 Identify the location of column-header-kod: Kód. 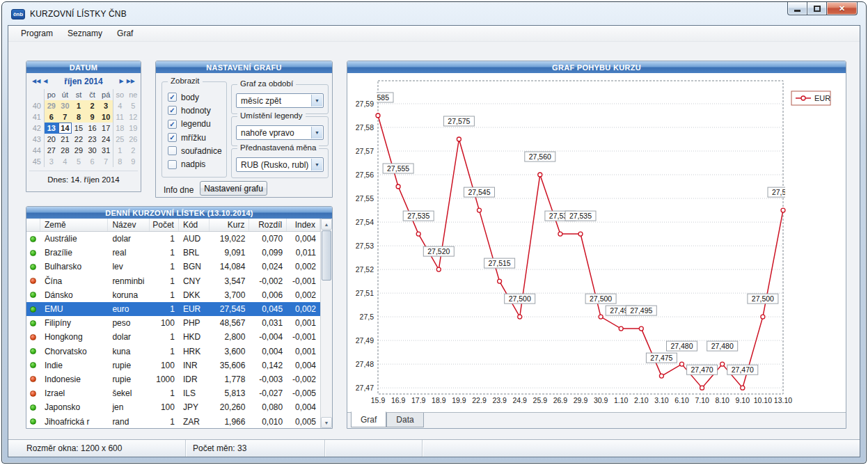
(194, 225).